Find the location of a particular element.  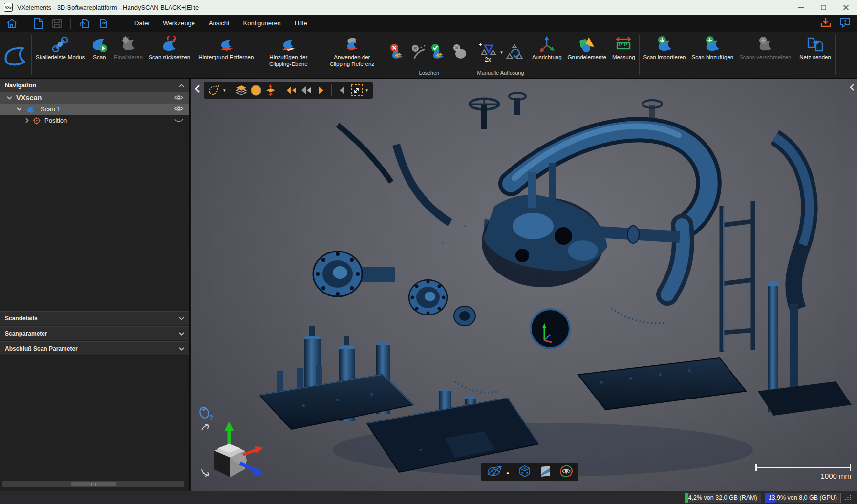

download-icon is located at coordinates (826, 23).